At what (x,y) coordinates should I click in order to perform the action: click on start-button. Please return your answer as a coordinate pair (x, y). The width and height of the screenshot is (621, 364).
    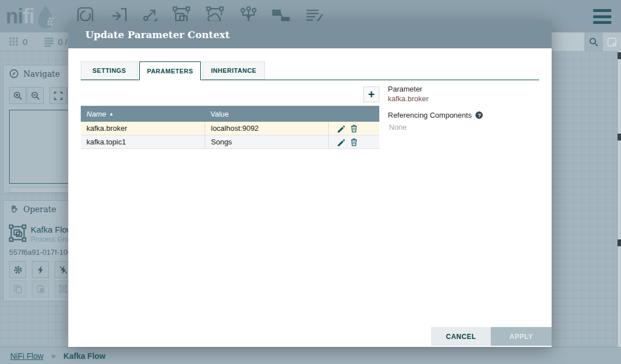
    Looking at the image, I should click on (40, 270).